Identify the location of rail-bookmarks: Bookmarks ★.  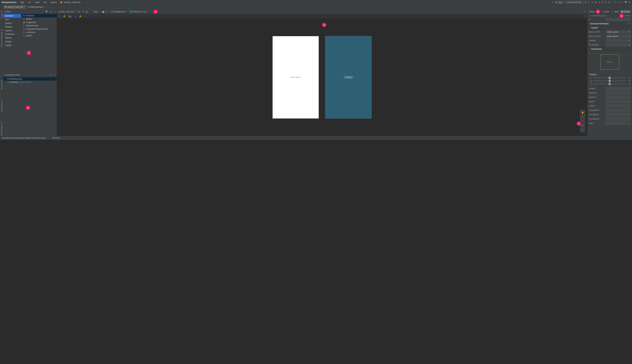
(2, 106).